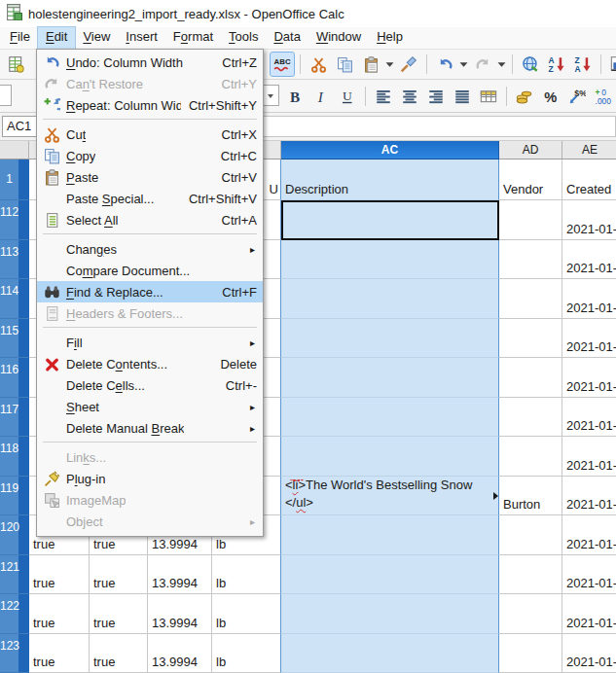 The image size is (616, 673). I want to click on menu-item-delete-cells: Delete Cells...Ctrl+-, so click(150, 385).